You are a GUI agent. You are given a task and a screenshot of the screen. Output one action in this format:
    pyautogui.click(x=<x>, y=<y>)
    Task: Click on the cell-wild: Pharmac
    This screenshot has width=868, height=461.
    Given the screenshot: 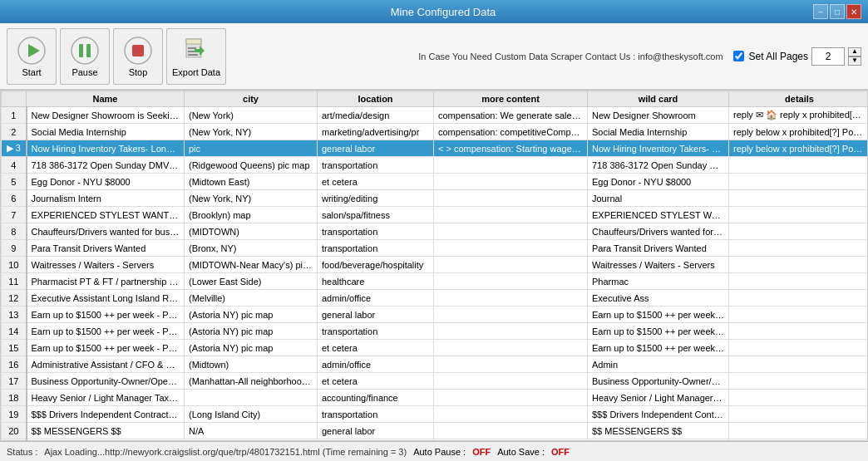 What is the action you would take?
    pyautogui.click(x=658, y=282)
    